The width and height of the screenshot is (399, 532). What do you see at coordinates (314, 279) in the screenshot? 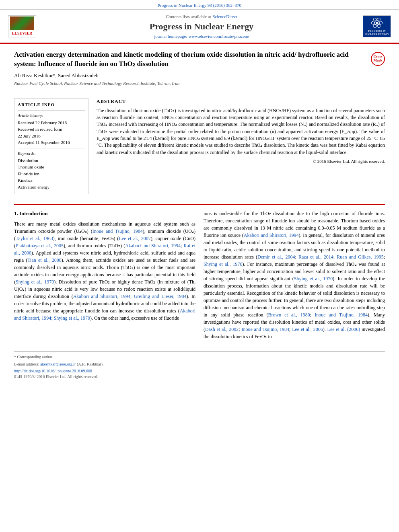
I see `ref-shying-1970c: Shying et al., 1970` at bounding box center [314, 279].